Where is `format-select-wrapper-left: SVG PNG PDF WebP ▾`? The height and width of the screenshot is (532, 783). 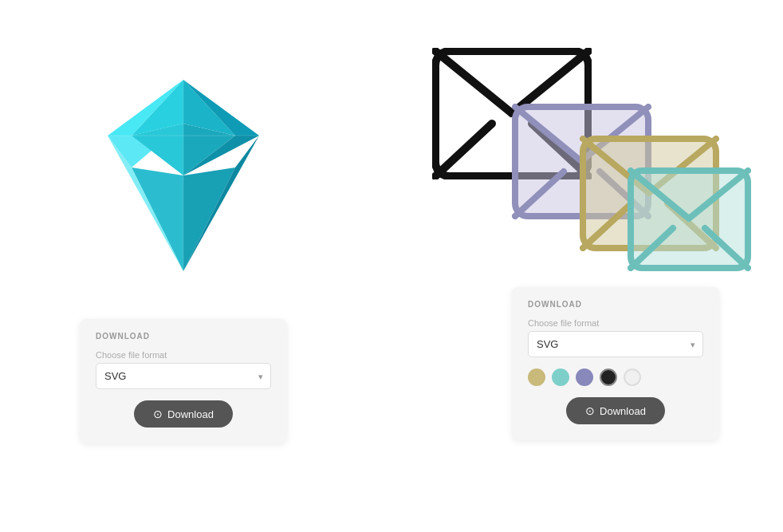
format-select-wrapper-left: SVG PNG PDF WebP ▾ is located at coordinates (183, 376).